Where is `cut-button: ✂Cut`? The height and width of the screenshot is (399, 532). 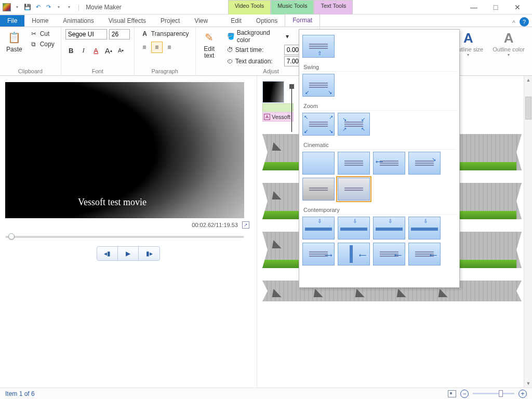
cut-button: ✂Cut is located at coordinates (42, 34).